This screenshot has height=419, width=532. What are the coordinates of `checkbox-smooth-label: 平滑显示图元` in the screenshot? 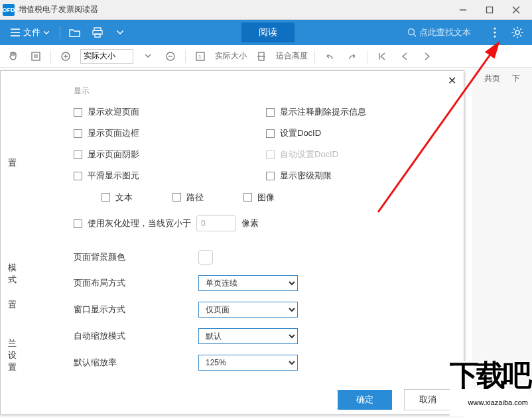 It's located at (113, 176).